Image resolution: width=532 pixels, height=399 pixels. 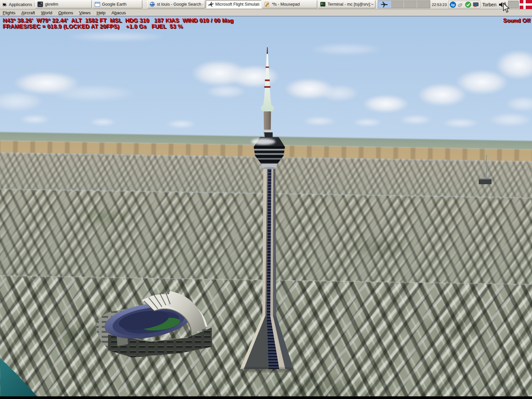 What do you see at coordinates (323, 4) in the screenshot?
I see `terminal-icon` at bounding box center [323, 4].